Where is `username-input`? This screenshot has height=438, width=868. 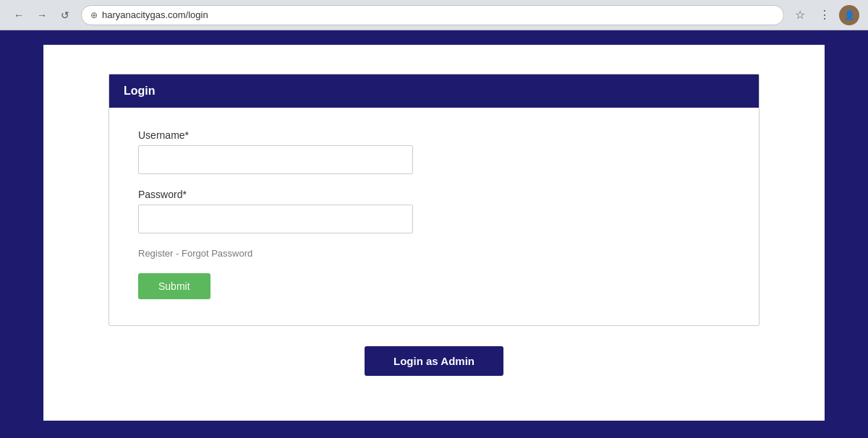
username-input is located at coordinates (276, 160).